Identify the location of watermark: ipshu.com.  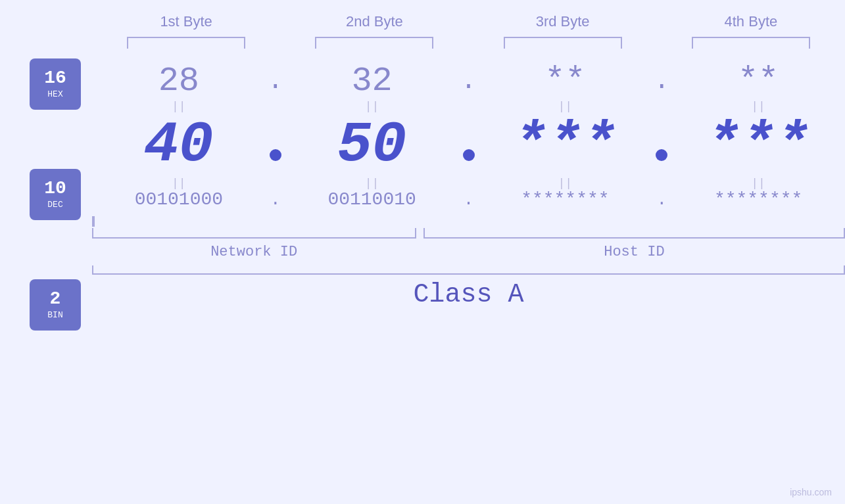
(811, 492).